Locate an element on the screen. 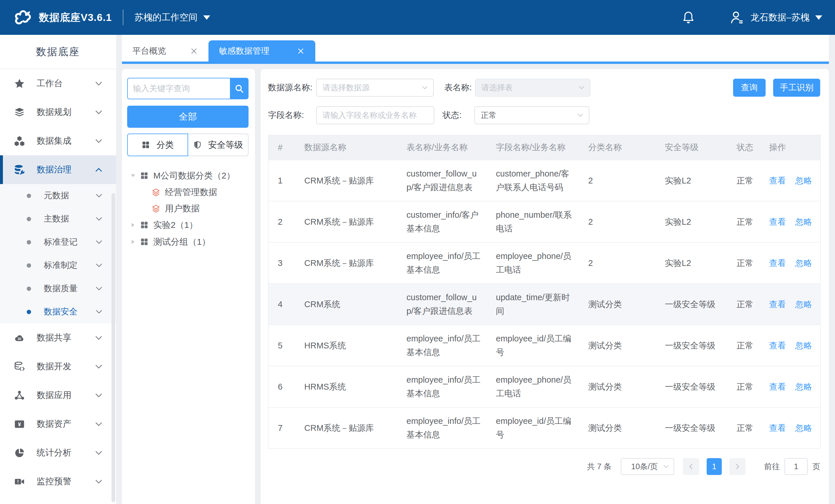 This screenshot has width=835, height=504. cell-status: 正常 is located at coordinates (746, 181).